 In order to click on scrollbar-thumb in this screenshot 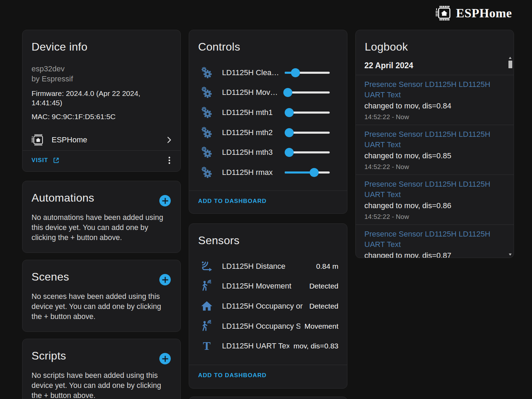, I will do `click(511, 64)`.